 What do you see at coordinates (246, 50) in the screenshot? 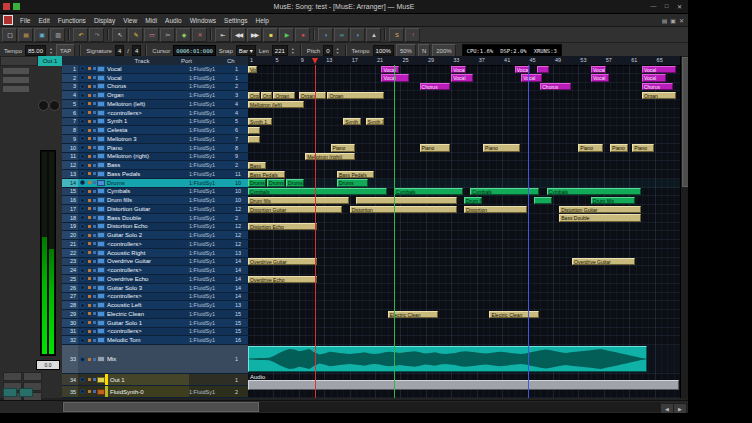
I see `snap-select: Bar ▾` at bounding box center [246, 50].